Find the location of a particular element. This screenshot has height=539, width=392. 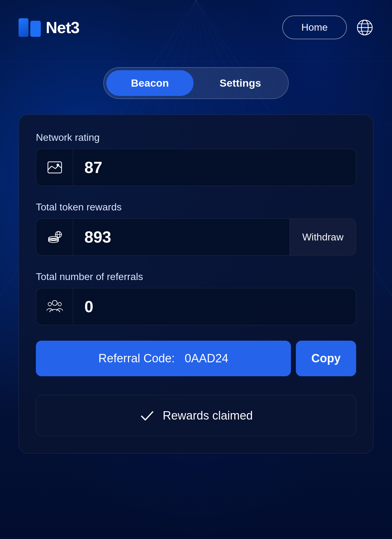

tab-switcher: Beacon Settings is located at coordinates (196, 83).